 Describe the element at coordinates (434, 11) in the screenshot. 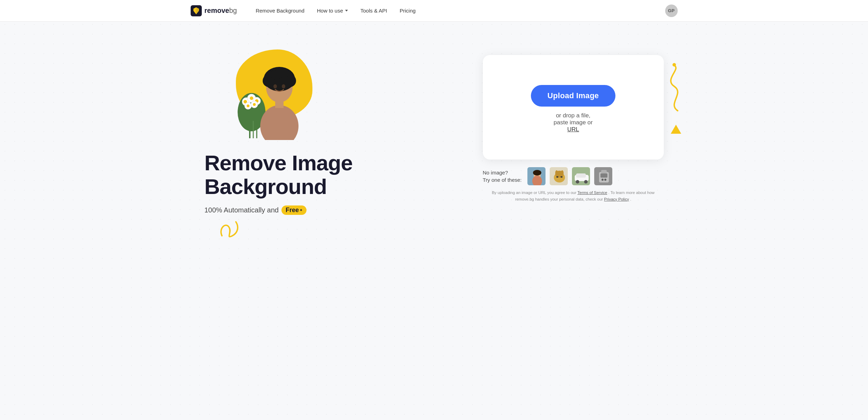

I see `navbar: removebg Remove Background How to use To…` at that location.